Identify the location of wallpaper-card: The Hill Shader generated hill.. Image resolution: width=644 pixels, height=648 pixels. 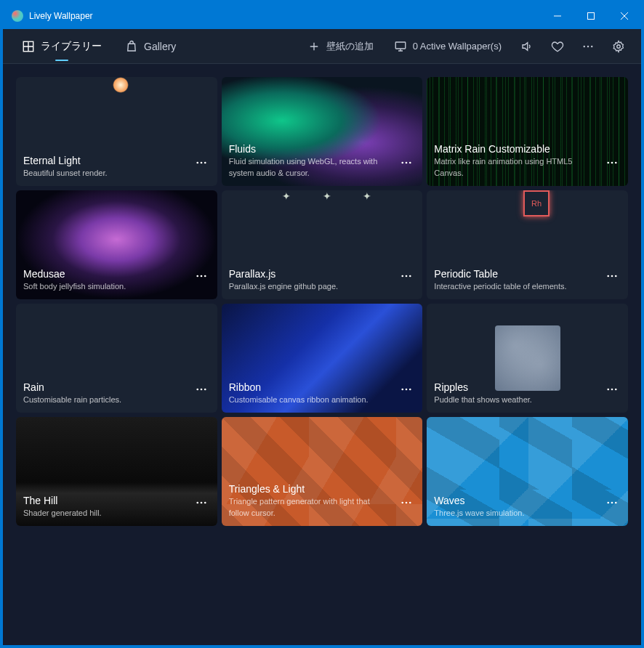
(116, 471).